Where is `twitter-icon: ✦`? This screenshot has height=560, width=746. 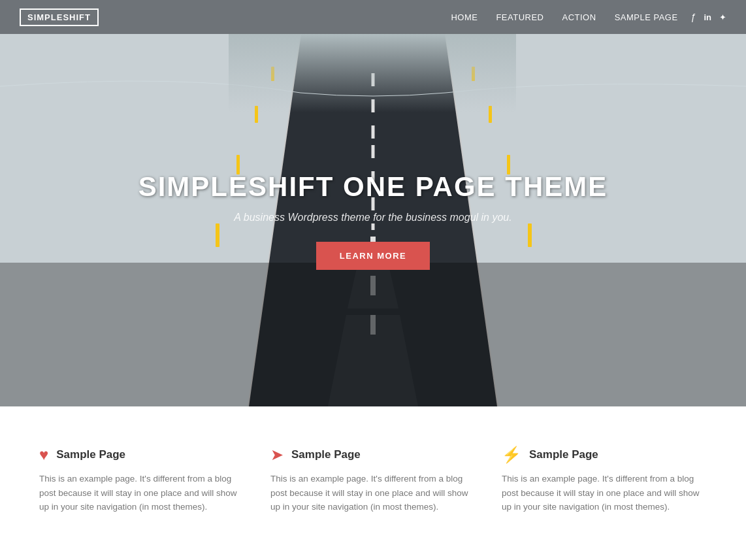 twitter-icon: ✦ is located at coordinates (722, 17).